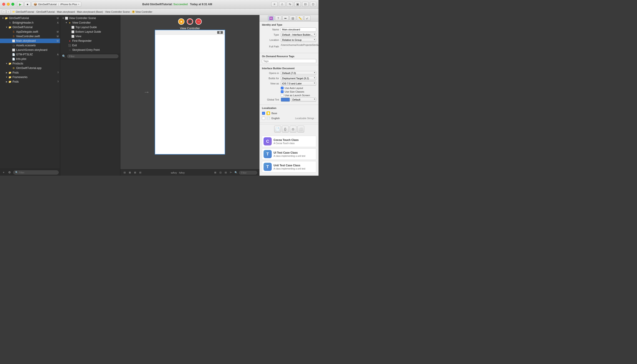 The image size is (637, 364). What do you see at coordinates (289, 18) in the screenshot?
I see `rp-toolbar: 🆔 ? ⬅ ▤ 📏 ↙` at bounding box center [289, 18].